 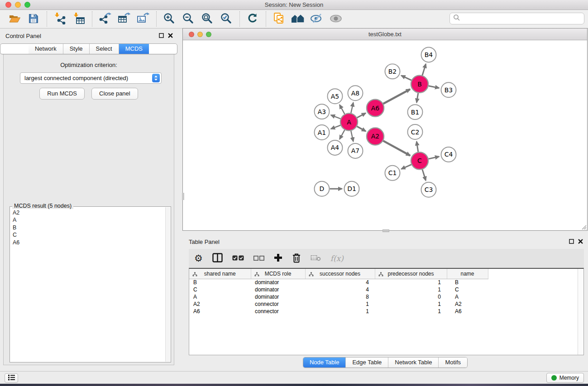 I want to click on clone-network-button, so click(x=279, y=19).